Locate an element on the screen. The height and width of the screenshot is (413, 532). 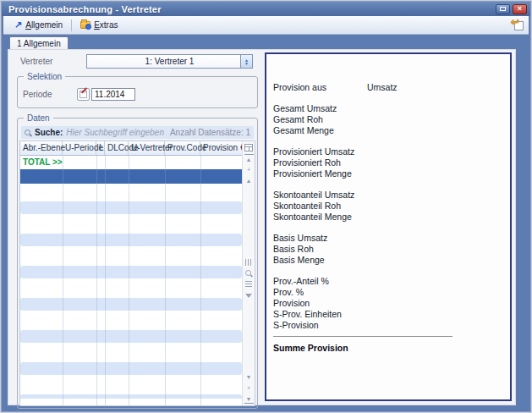
daten-title: Daten is located at coordinates (39, 118).